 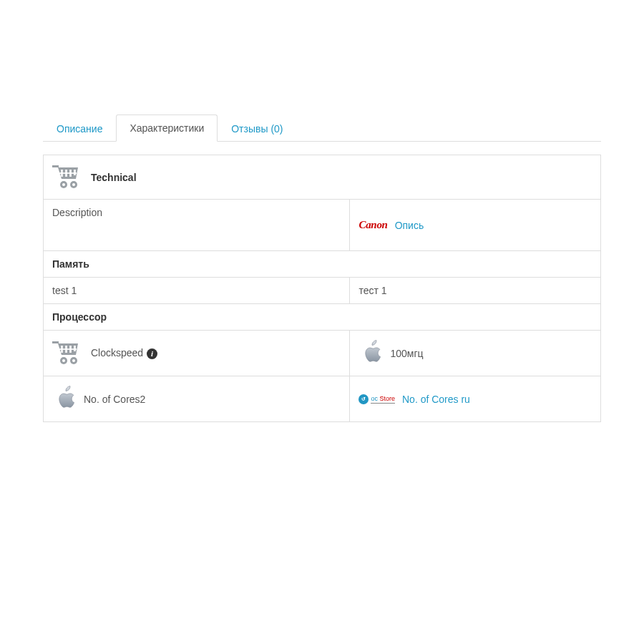 What do you see at coordinates (197, 353) in the screenshot?
I see `spec-label-clockspeed: Clockspeed i` at bounding box center [197, 353].